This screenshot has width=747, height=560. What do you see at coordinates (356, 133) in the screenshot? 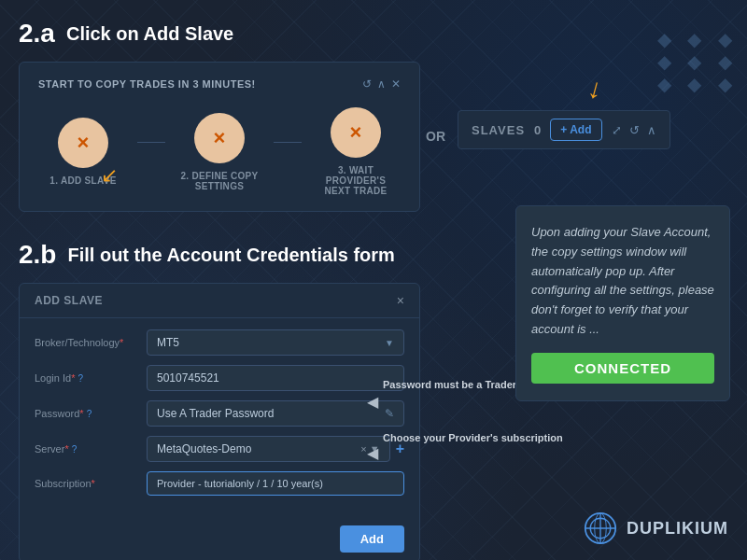
I see `step-3-circle: ×` at bounding box center [356, 133].